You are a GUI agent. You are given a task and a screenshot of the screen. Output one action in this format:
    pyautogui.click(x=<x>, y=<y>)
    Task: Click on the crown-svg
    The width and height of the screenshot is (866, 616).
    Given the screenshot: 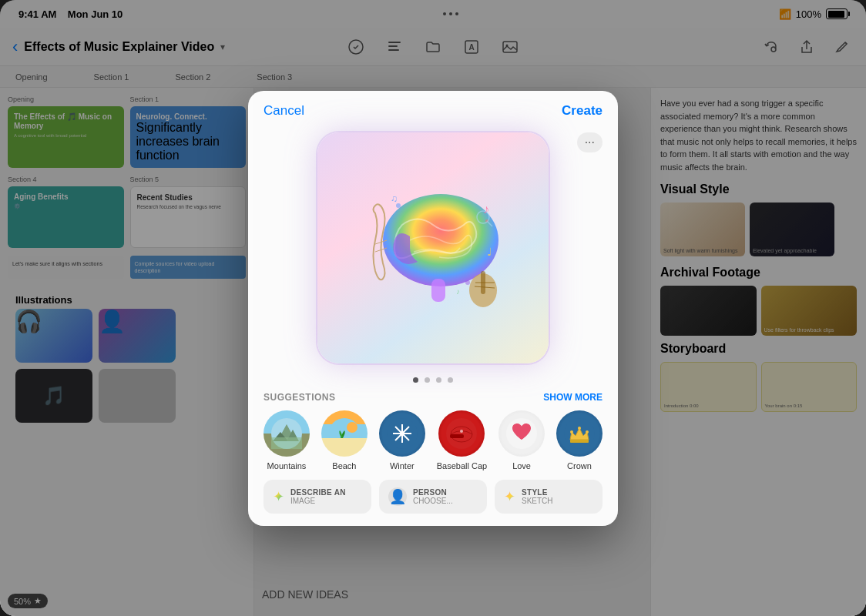 What is the action you would take?
    pyautogui.click(x=579, y=434)
    